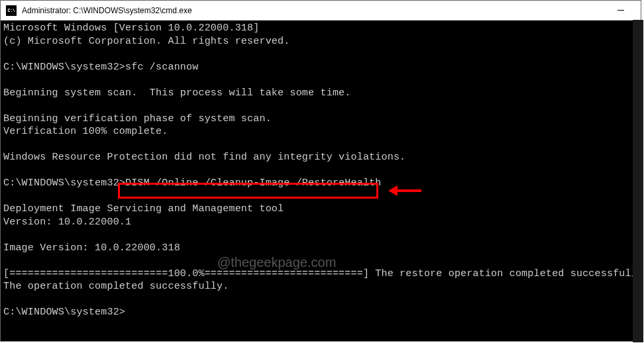  Describe the element at coordinates (323, 274) in the screenshot. I see `output-line: [==========================100.0%=======…` at that location.